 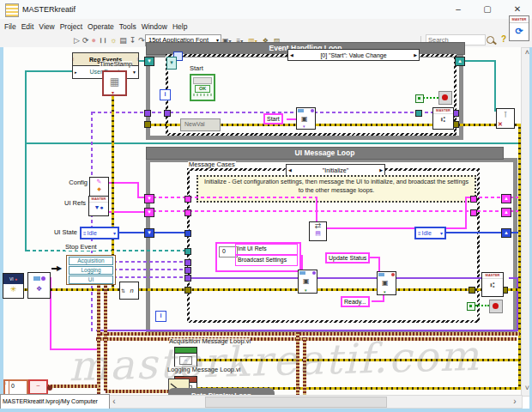 I want to click on acquisition-vi-label: Acquisition Message Loop.vi, so click(x=209, y=342).